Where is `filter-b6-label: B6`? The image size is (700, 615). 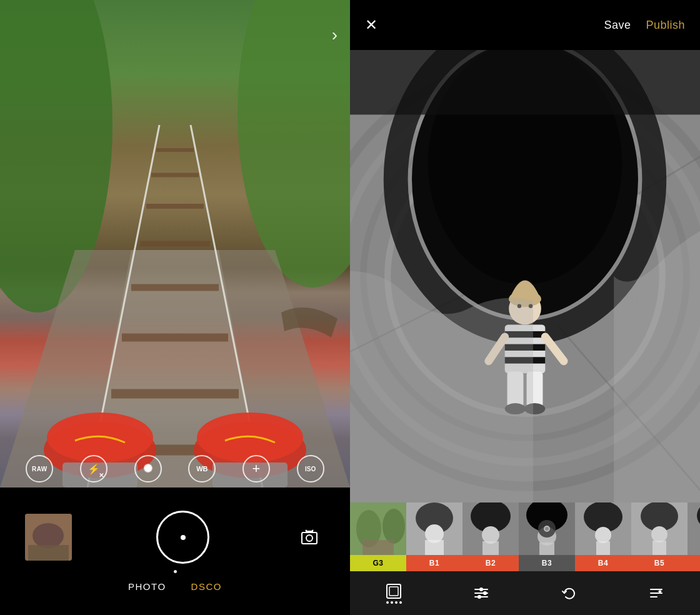 filter-b6-label: B6 is located at coordinates (694, 563).